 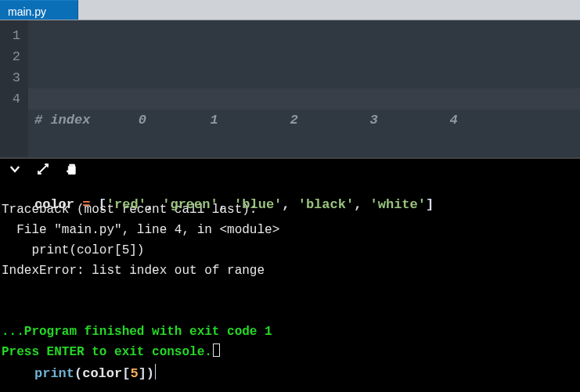 What do you see at coordinates (304, 99) in the screenshot?
I see `current-line-highlight` at bounding box center [304, 99].